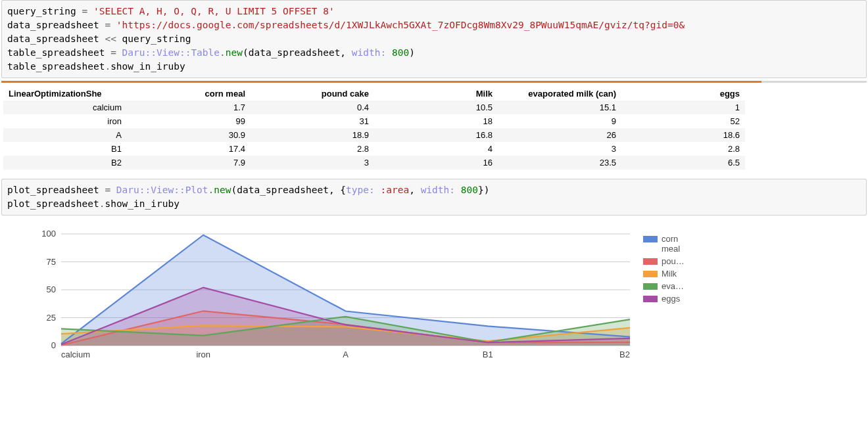 Image resolution: width=868 pixels, height=433 pixels. Describe the element at coordinates (560, 135) in the screenshot. I see `cell: 26` at that location.